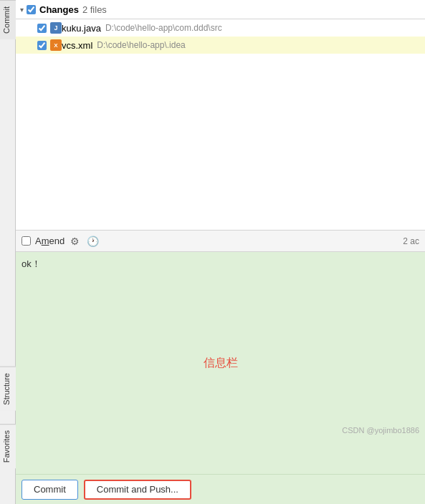 The image size is (425, 504). What do you see at coordinates (75, 241) in the screenshot?
I see `gear-icon: ⚙` at bounding box center [75, 241].